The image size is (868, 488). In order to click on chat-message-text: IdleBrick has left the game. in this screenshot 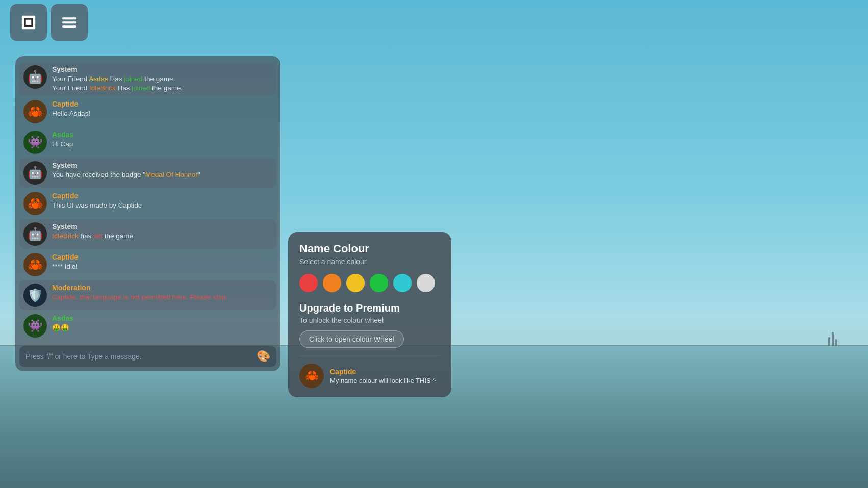, I will do `click(162, 236)`.